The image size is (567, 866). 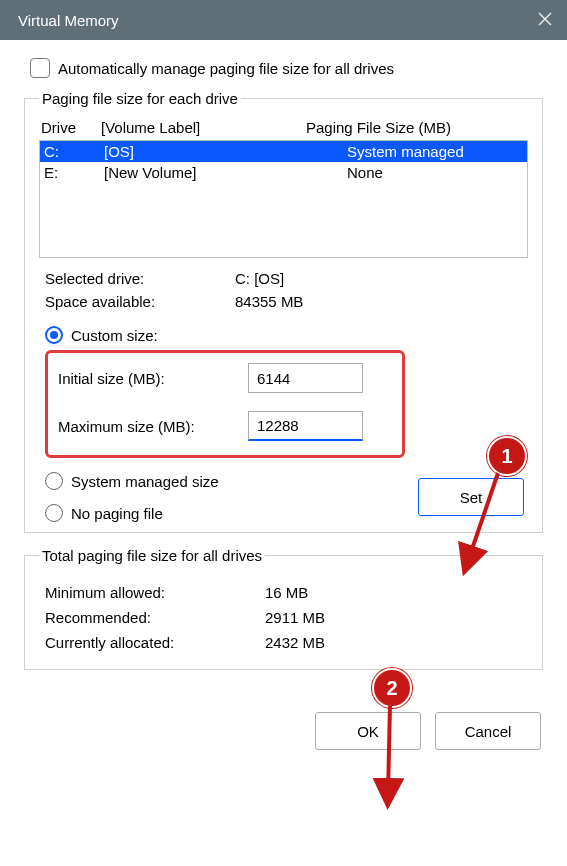 What do you see at coordinates (284, 172) in the screenshot?
I see `drive-row: E: [New Volume] None` at bounding box center [284, 172].